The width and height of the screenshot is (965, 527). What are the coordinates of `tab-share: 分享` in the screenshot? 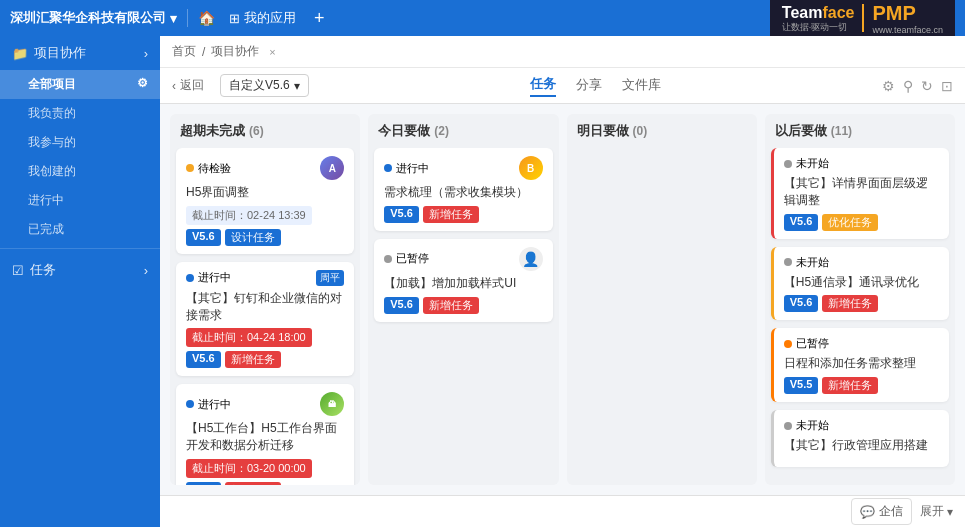 It's located at (589, 86).